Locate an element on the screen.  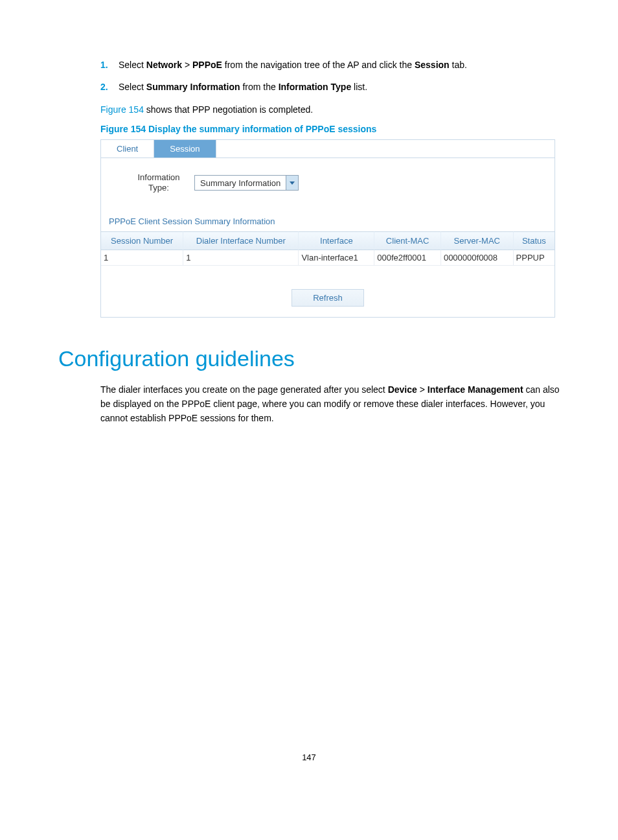
select-dropdown-button is located at coordinates (292, 183).